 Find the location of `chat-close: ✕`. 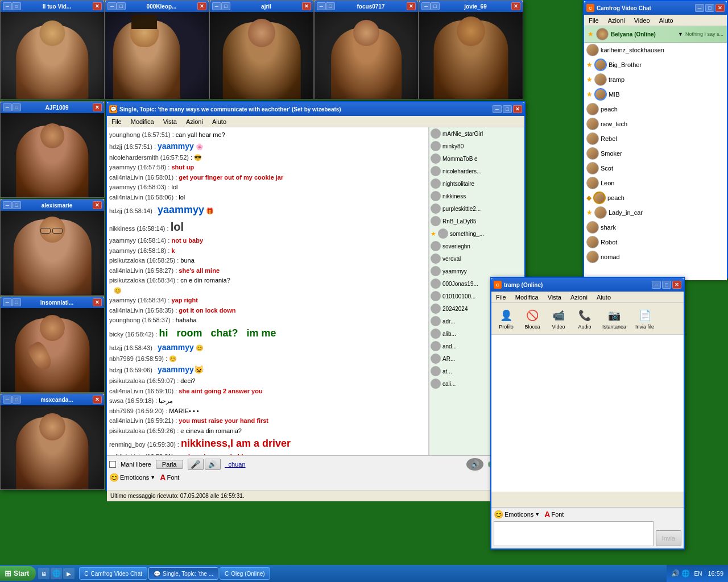

chat-close: ✕ is located at coordinates (518, 109).